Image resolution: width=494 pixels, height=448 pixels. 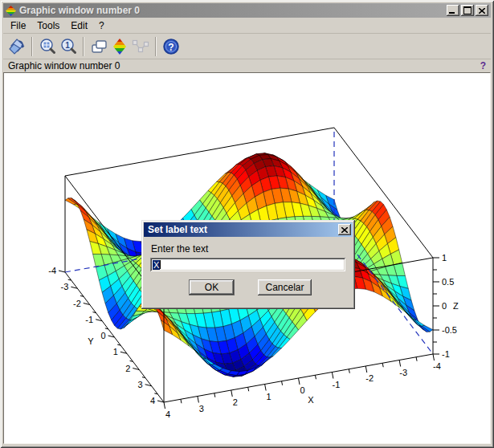 What do you see at coordinates (284, 287) in the screenshot?
I see `cancel-button: Cancelar` at bounding box center [284, 287].